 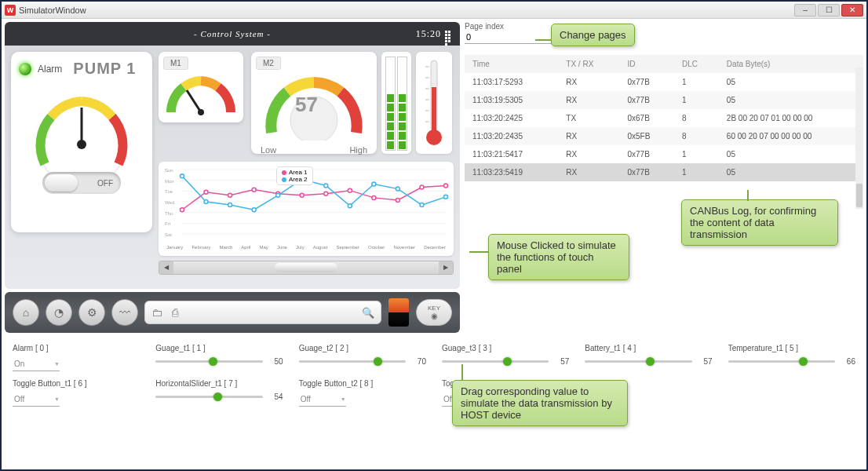 What do you see at coordinates (175, 312) in the screenshot?
I see `print-icon: ⎙` at bounding box center [175, 312].